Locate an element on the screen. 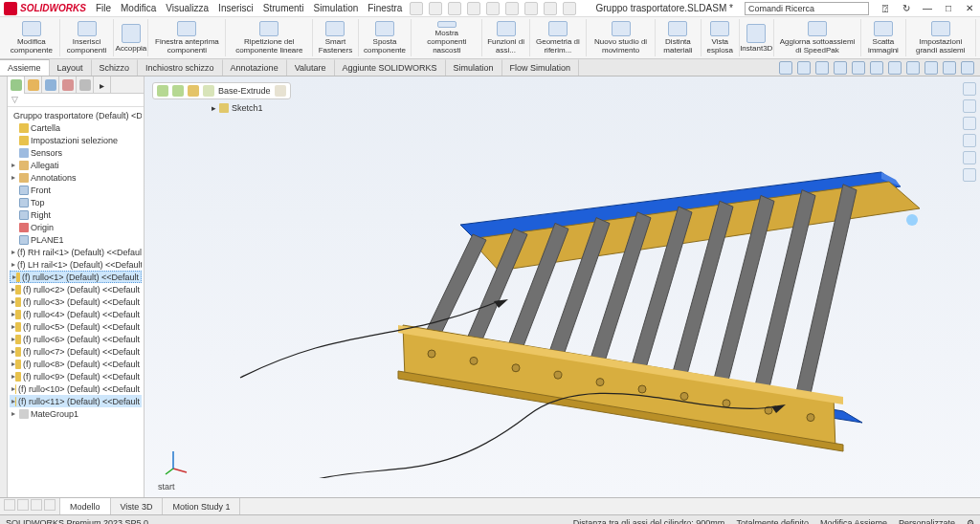 The width and height of the screenshot is (980, 524). view-palette-icon is located at coordinates (969, 175).